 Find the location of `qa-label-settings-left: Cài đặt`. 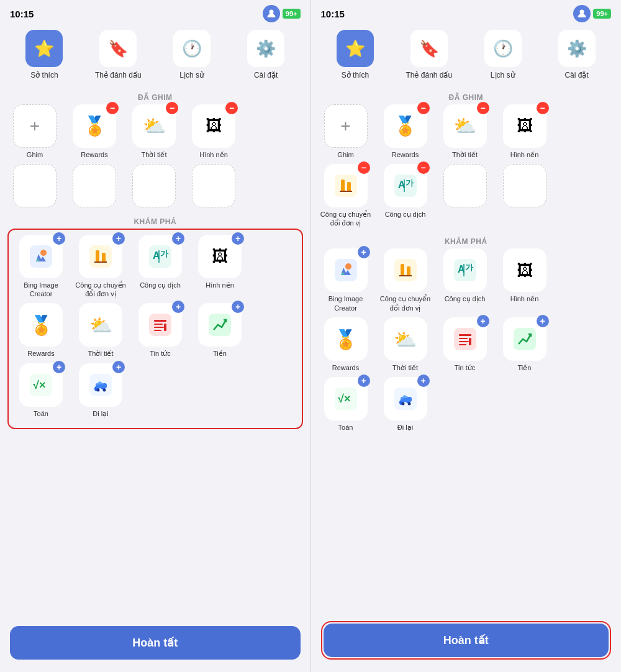

qa-label-settings-left: Cài đặt is located at coordinates (266, 76).